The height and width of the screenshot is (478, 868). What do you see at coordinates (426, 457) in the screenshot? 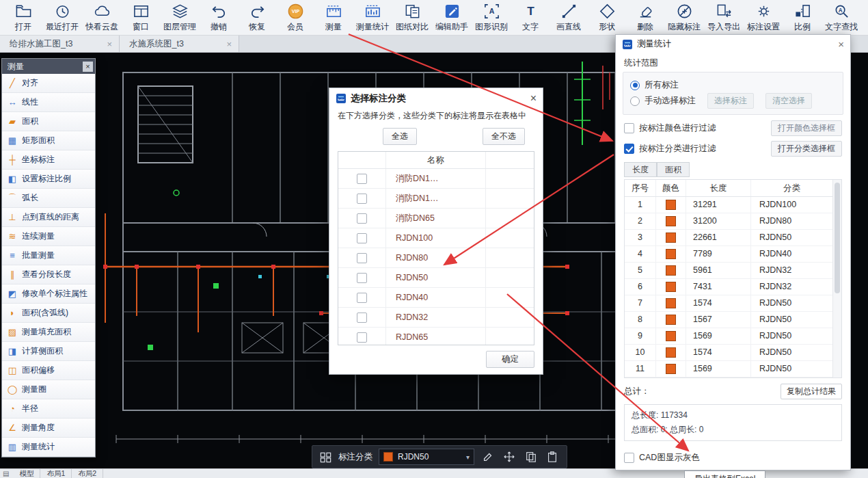
I see `classification-dropdown: RJDN50 ▾` at bounding box center [426, 457].